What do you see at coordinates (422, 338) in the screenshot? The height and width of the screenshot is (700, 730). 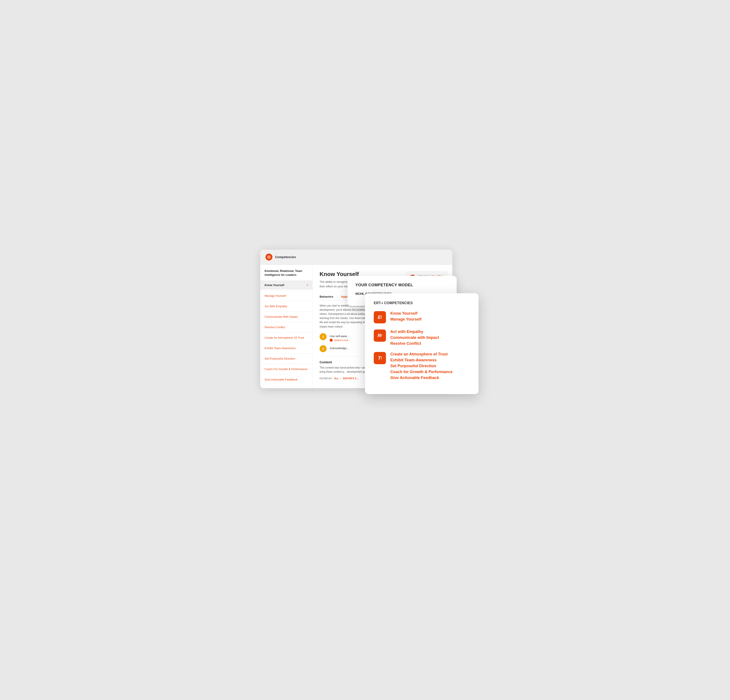 I see `erti-group-ri: Ri Act with Empathy Communicate with Imp…` at bounding box center [422, 338].